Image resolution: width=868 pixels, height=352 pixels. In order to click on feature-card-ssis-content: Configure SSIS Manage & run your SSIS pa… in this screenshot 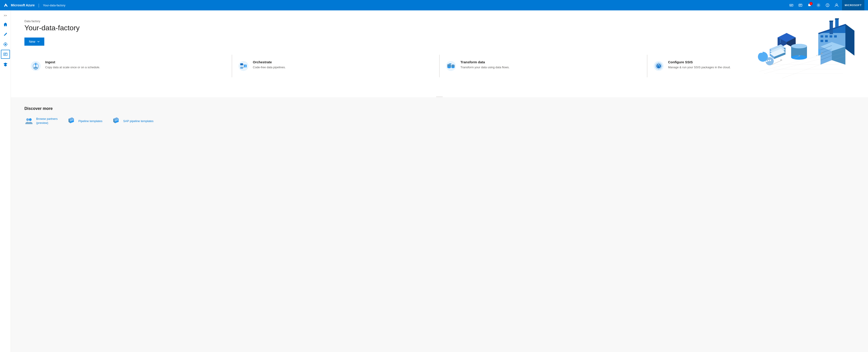, I will do `click(700, 65)`.